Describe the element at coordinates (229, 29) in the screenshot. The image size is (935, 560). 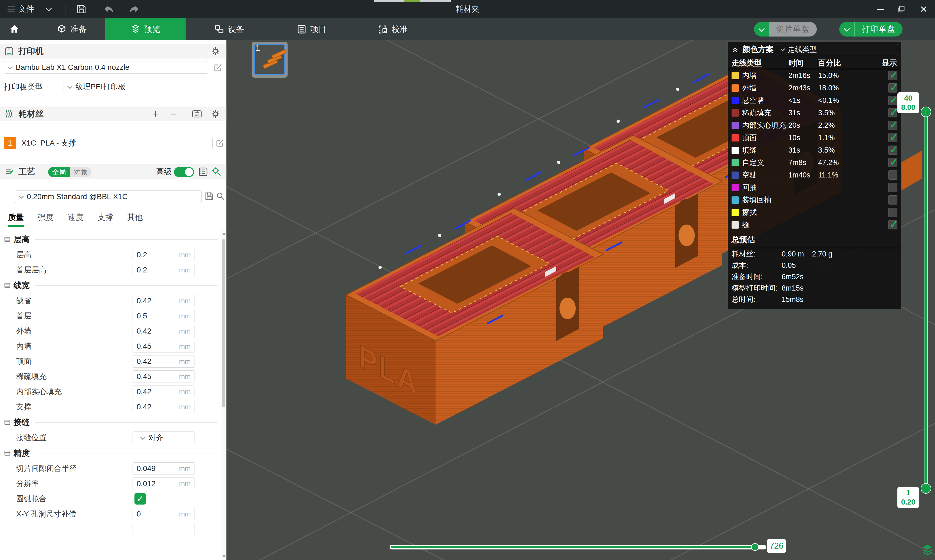
I see `tab-device: 设备` at that location.